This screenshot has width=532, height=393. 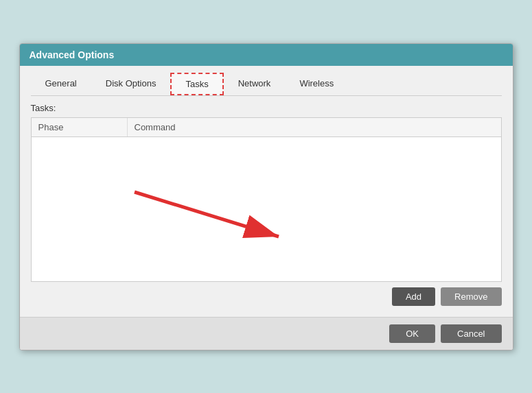 I want to click on table-actions: Add Remove, so click(x=266, y=296).